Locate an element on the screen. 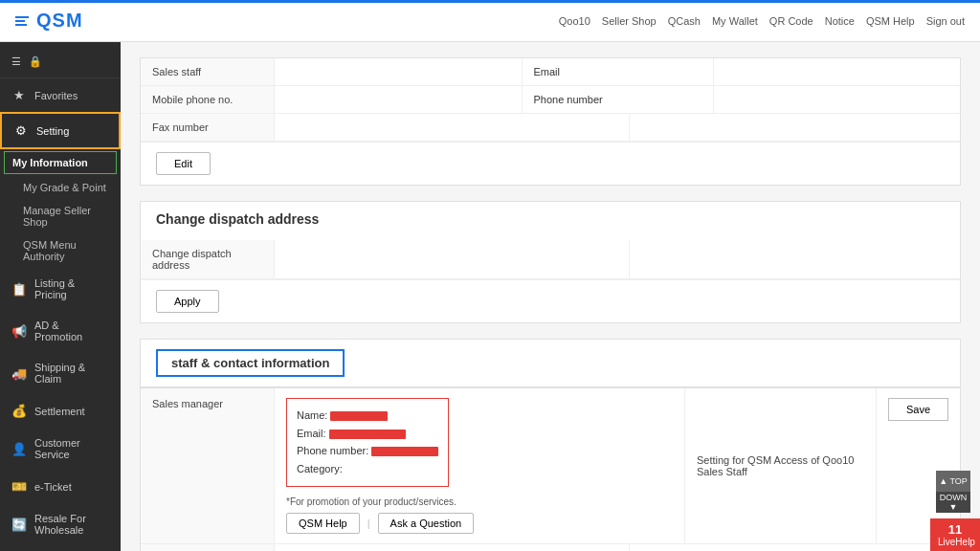 The height and width of the screenshot is (551, 980). staff-contact-title: staff & contact information is located at coordinates (251, 364).